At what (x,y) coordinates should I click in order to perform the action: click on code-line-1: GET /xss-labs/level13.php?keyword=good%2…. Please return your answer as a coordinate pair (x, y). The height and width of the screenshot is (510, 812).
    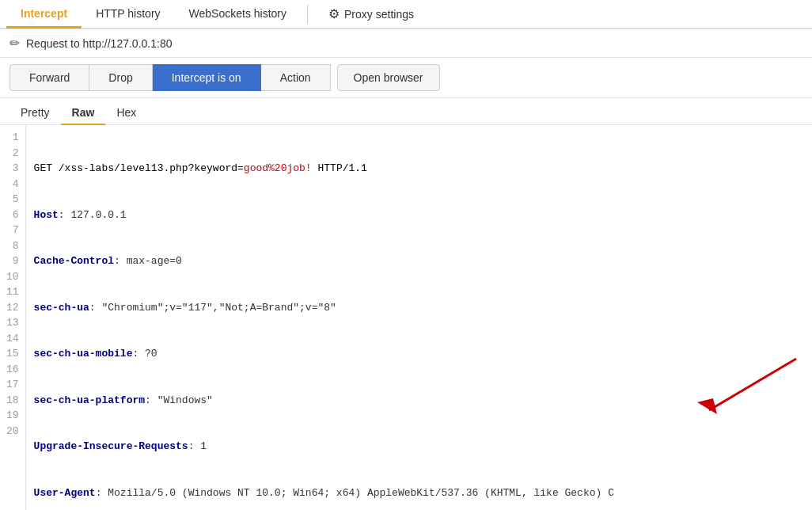
    Looking at the image, I should click on (419, 169).